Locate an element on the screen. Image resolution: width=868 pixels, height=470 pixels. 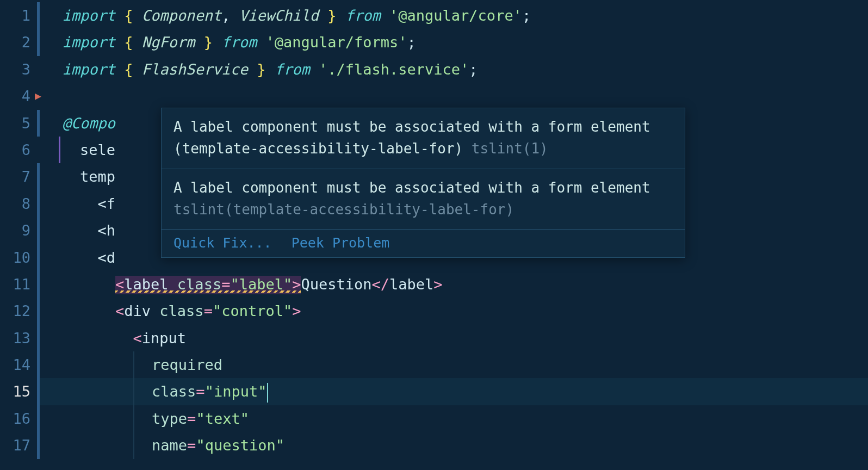
line-number: 13 is located at coordinates (20, 338).